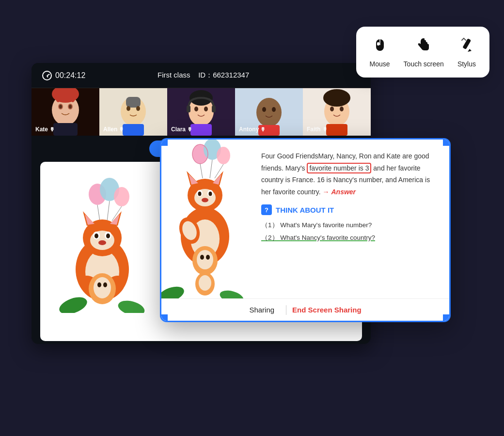 Image resolution: width=504 pixels, height=436 pixels. Describe the element at coordinates (45, 129) in the screenshot. I see `kate-label: Kate 🎙` at that location.